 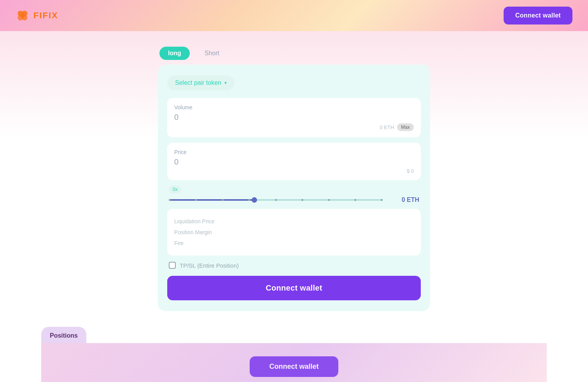 I want to click on price-input-row: 0, so click(x=294, y=162).